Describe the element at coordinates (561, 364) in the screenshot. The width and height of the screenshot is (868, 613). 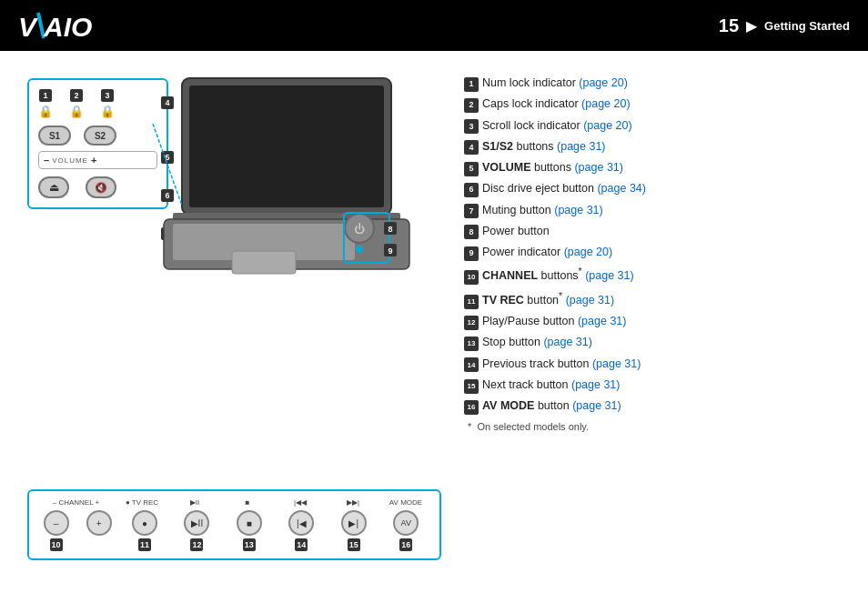
I see `desc-text-14: Previous track button (page 31)` at that location.